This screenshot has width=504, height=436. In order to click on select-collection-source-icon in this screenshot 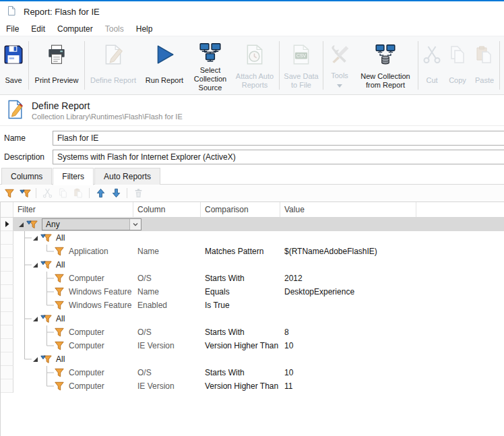, I will do `click(210, 53)`.